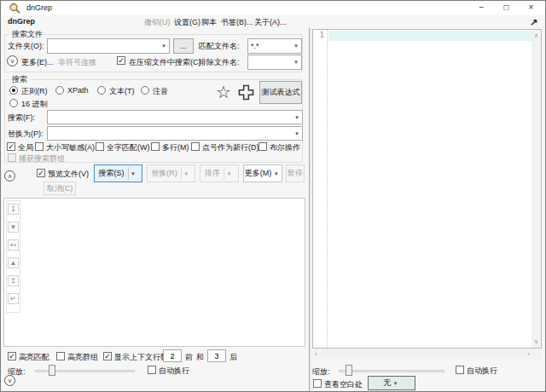 This screenshot has height=392, width=546. What do you see at coordinates (172, 356) in the screenshot?
I see `context-before-input` at bounding box center [172, 356].